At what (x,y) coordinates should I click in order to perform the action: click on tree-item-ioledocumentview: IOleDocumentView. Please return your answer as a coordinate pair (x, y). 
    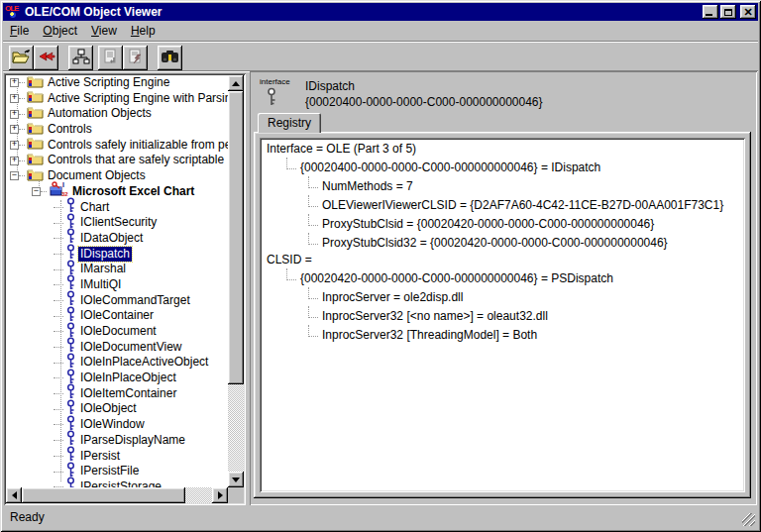
    Looking at the image, I should click on (117, 348).